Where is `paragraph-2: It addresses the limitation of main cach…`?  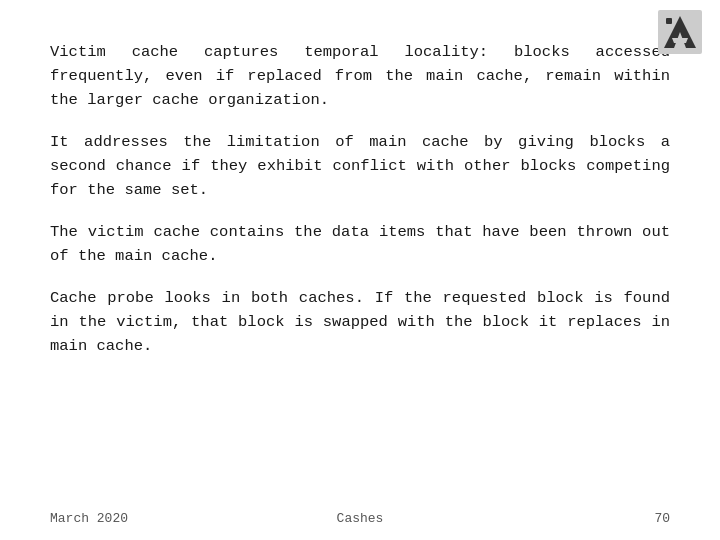
paragraph-2: It addresses the limitation of main cach… is located at coordinates (360, 166).